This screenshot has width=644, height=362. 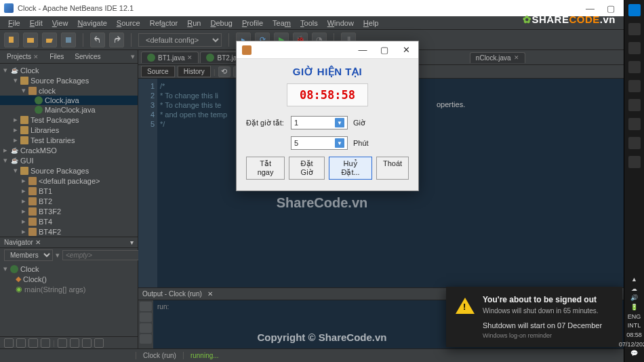 What do you see at coordinates (635, 10) in the screenshot?
I see `windows-start-icon` at bounding box center [635, 10].